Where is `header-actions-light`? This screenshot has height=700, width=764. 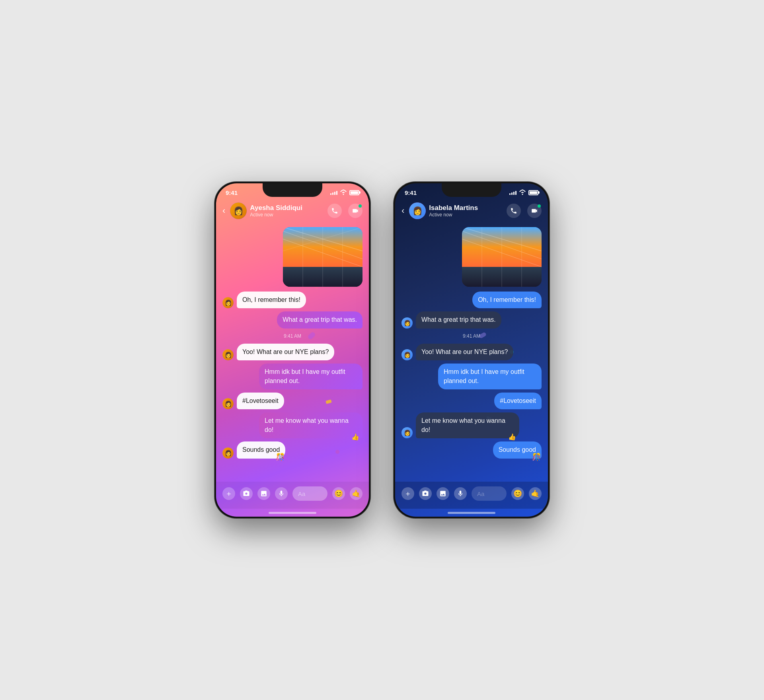
header-actions-light is located at coordinates (345, 211).